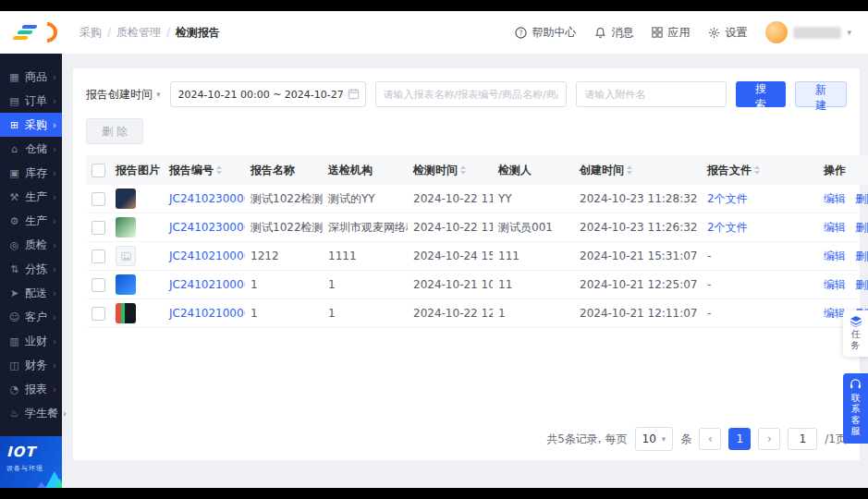 The width and height of the screenshot is (868, 499). What do you see at coordinates (31, 317) in the screenshot?
I see `sidebar-item-customers: ☺客户›` at bounding box center [31, 317].